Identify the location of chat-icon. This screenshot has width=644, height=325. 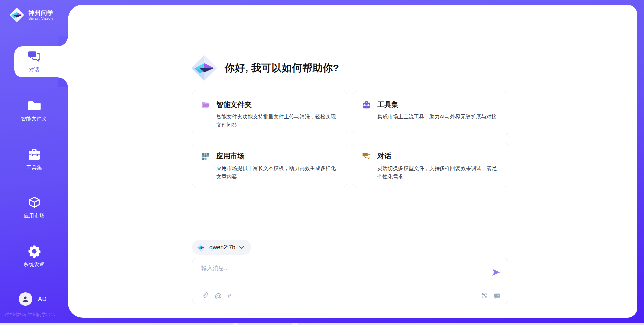
(497, 296).